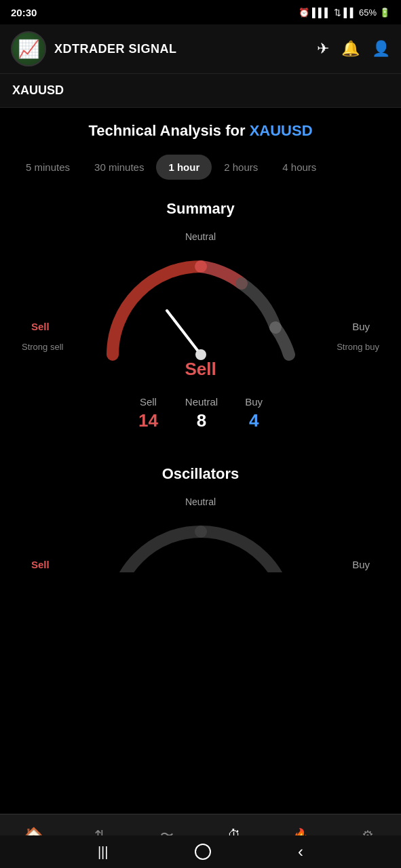 Image resolution: width=401 pixels, height=868 pixels. I want to click on stat-buy-label: Buy, so click(254, 401).